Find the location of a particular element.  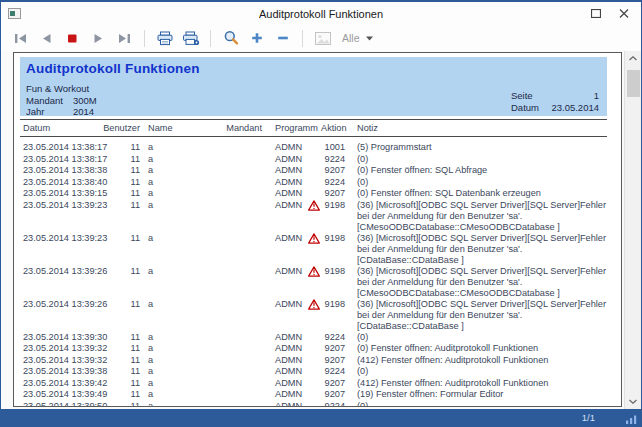

table-row: 23.05.2014 13:39:15 11 a ADMN 9207 (0) F… is located at coordinates (314, 194).